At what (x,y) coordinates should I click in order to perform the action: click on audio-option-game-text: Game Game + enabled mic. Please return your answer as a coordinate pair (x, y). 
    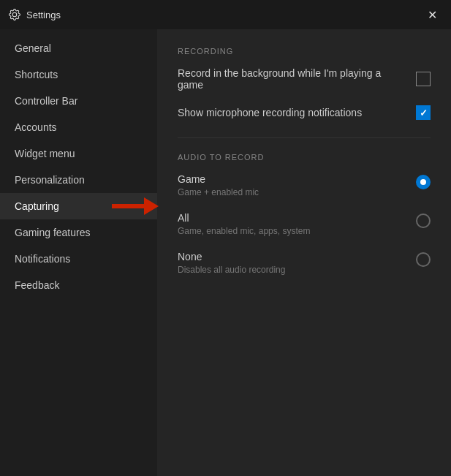
    Looking at the image, I should click on (297, 186).